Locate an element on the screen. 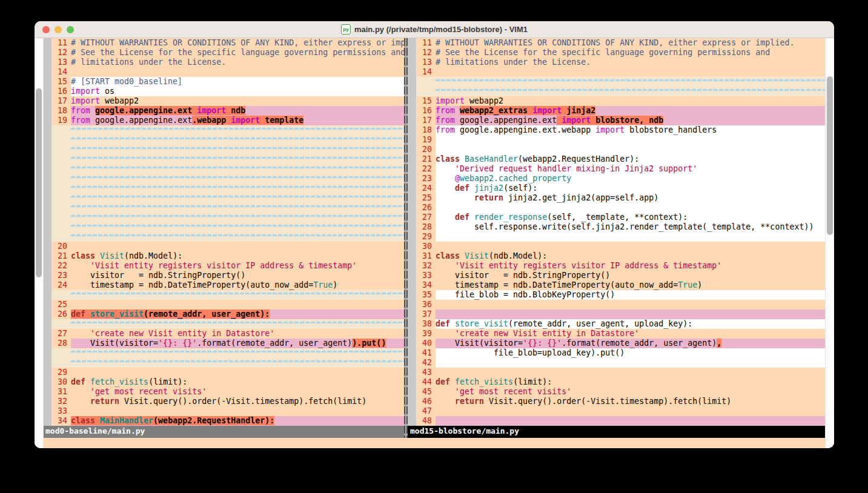  line-number: 15 is located at coordinates (61, 82).